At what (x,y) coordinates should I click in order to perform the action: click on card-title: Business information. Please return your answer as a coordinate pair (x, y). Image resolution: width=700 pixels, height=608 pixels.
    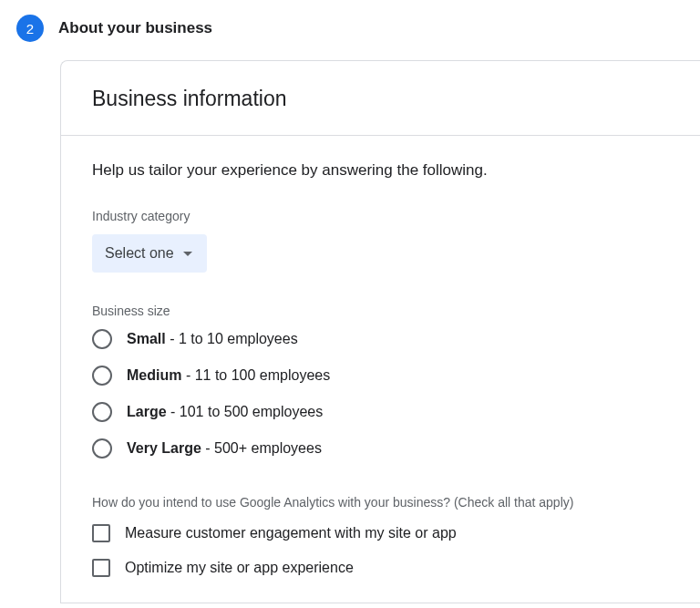
    Looking at the image, I should click on (381, 98).